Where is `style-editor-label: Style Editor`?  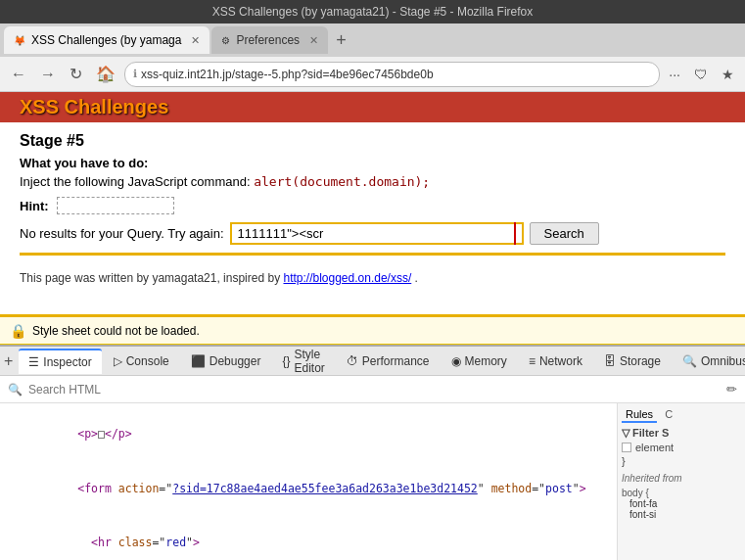
style-editor-label: Style Editor is located at coordinates (309, 361).